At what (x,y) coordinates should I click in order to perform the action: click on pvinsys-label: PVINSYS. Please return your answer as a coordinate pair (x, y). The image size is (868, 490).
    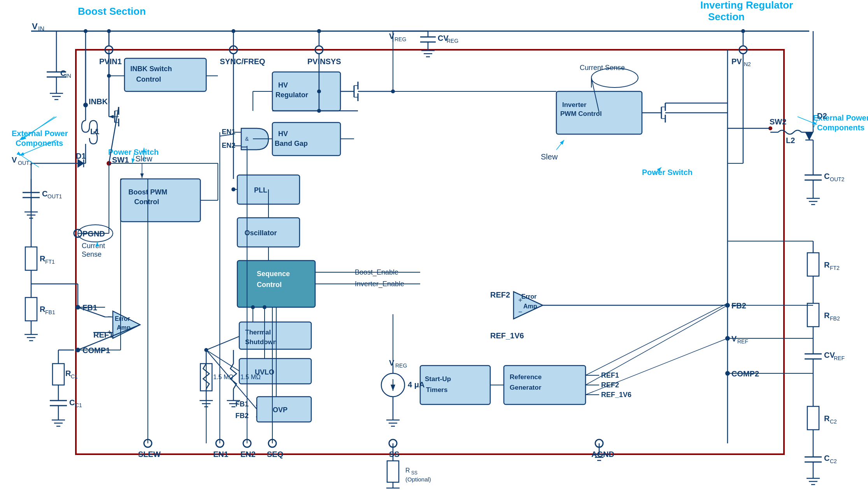
    Looking at the image, I should click on (324, 61).